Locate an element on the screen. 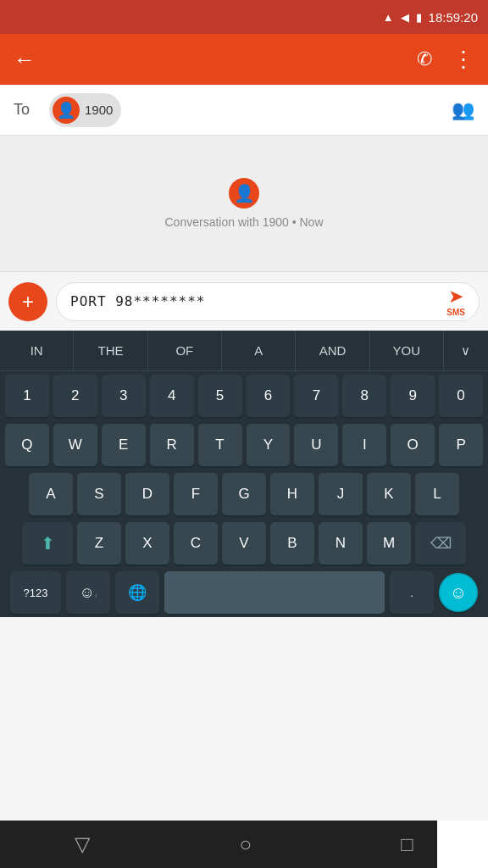 This screenshot has height=868, width=488. send-icon: ➤ is located at coordinates (456, 297).